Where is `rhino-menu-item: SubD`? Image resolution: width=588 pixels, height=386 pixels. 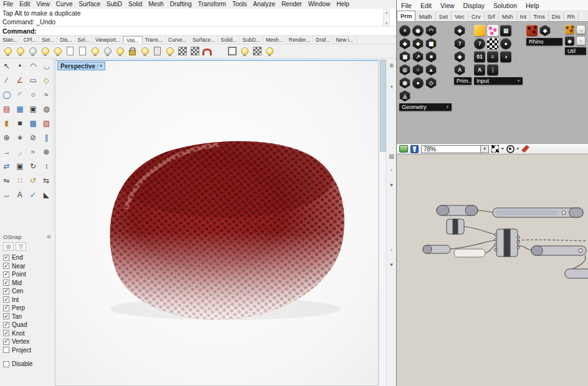 rhino-menu-item: SubD is located at coordinates (115, 4).